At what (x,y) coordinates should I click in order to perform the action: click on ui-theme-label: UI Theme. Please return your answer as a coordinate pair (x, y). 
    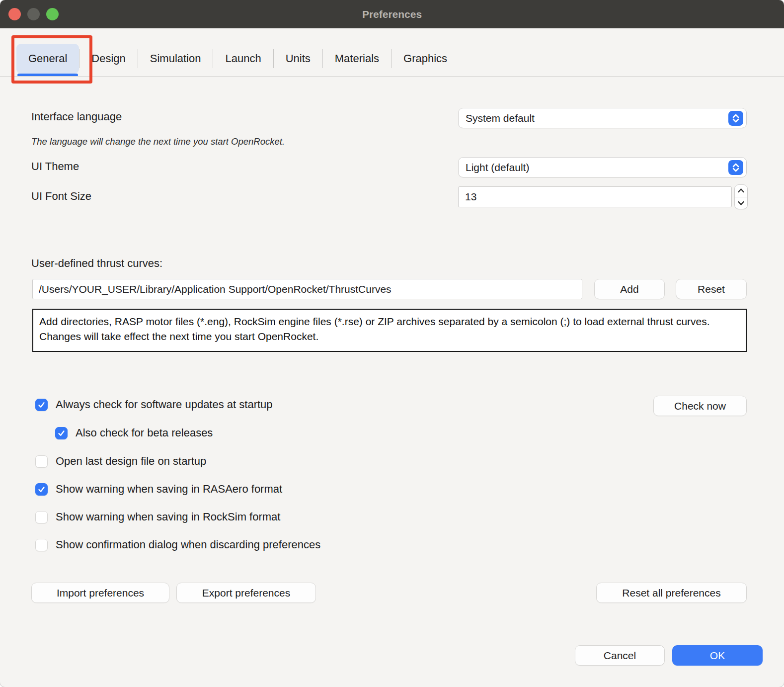
    Looking at the image, I should click on (55, 167).